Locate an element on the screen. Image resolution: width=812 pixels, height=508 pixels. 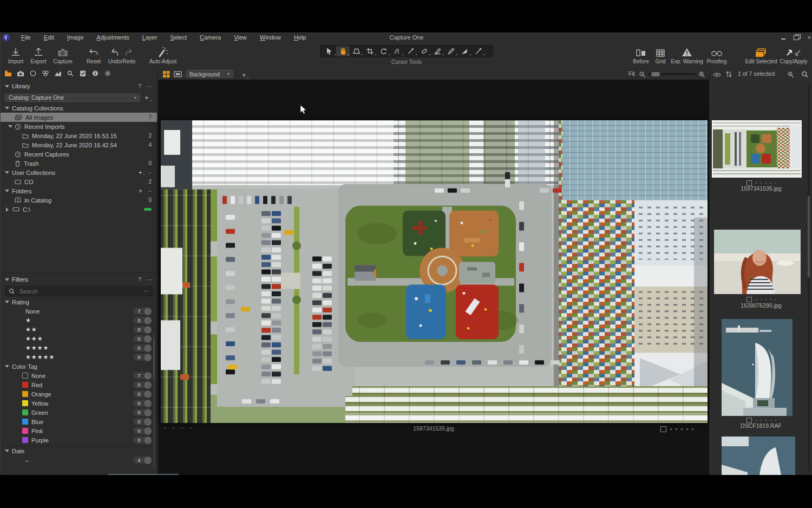
remove-folder-button: − is located at coordinates (149, 191).